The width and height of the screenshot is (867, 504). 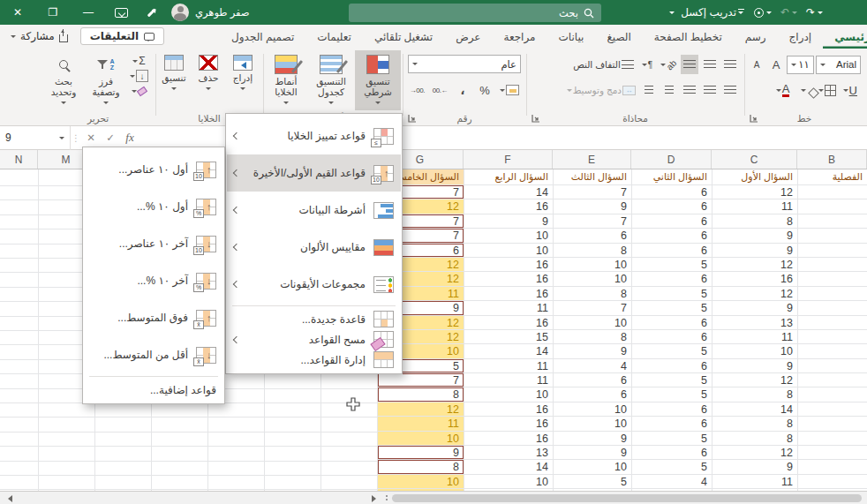 I want to click on increase-indent-button, so click(x=669, y=90).